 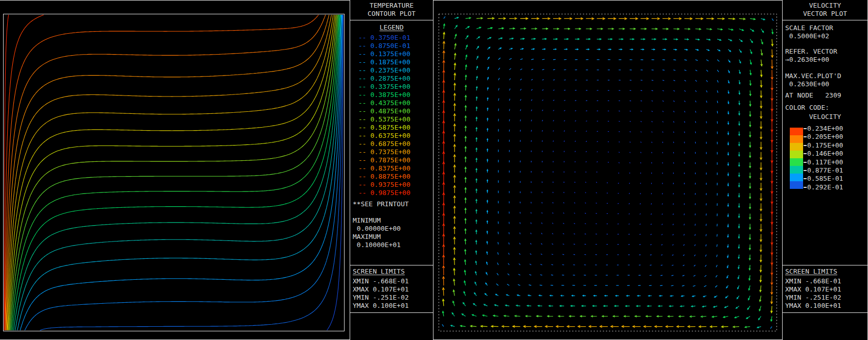 What do you see at coordinates (807, 108) in the screenshot?
I see `color-code-label: COLOR CODE:` at bounding box center [807, 108].